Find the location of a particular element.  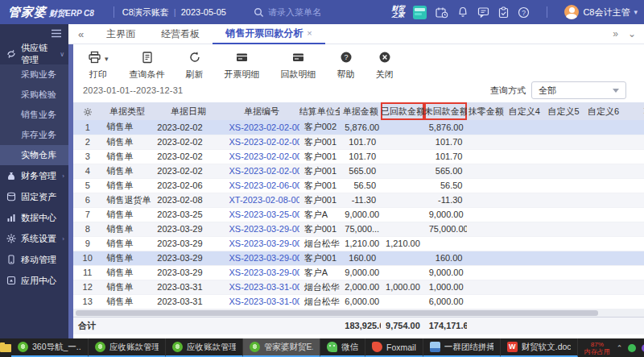

column-settings-header is located at coordinates (87, 111).